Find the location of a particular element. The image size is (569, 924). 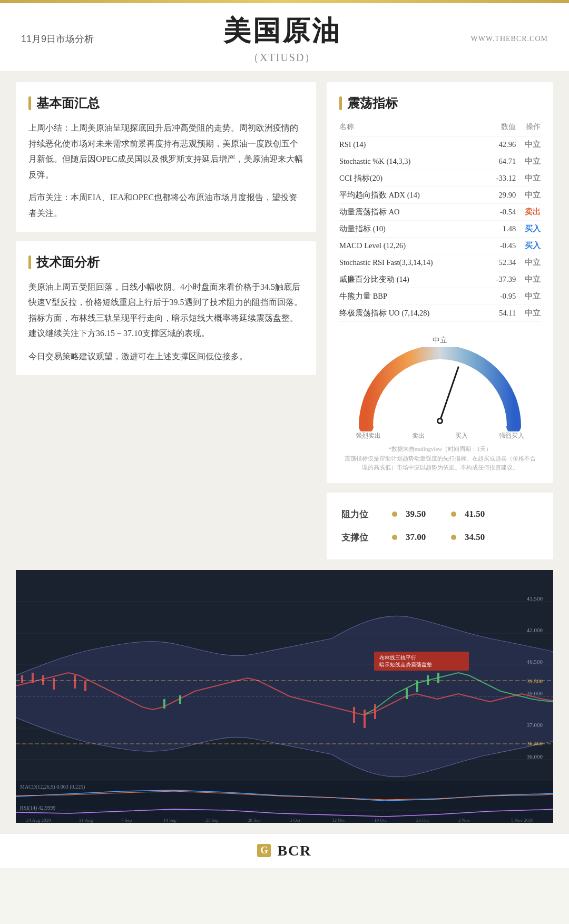

oscillator-name: 威廉百分比变动 (14) is located at coordinates (412, 280).